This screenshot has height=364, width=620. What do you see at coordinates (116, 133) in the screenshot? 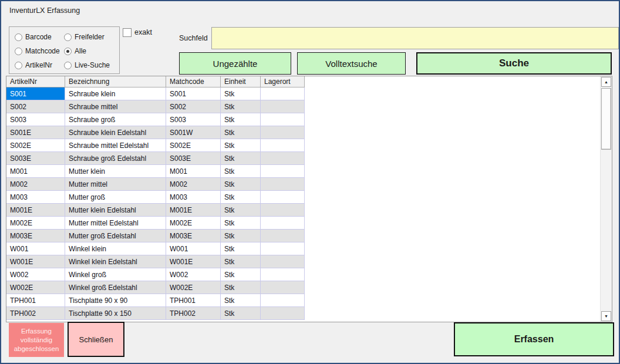
I see `table-cell: Schraube klein Edelstahl` at bounding box center [116, 133].